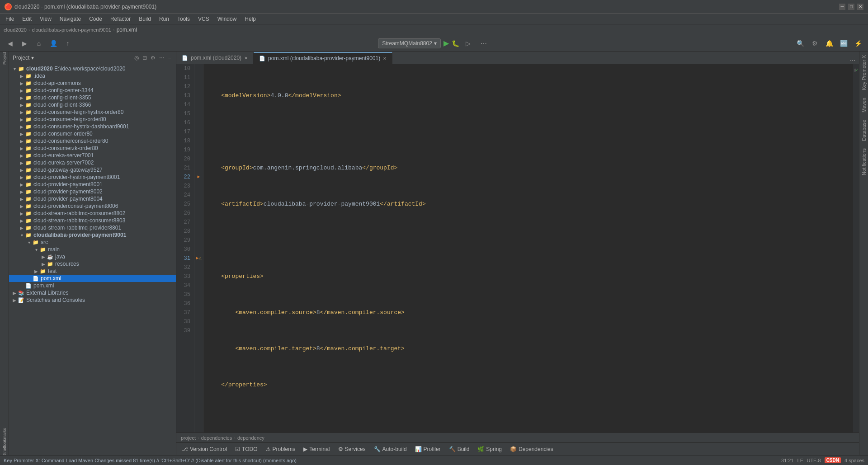  What do you see at coordinates (71, 30) in the screenshot?
I see `breadcrumb-module: cloudalibaba-provider-payment9001` at bounding box center [71, 30].